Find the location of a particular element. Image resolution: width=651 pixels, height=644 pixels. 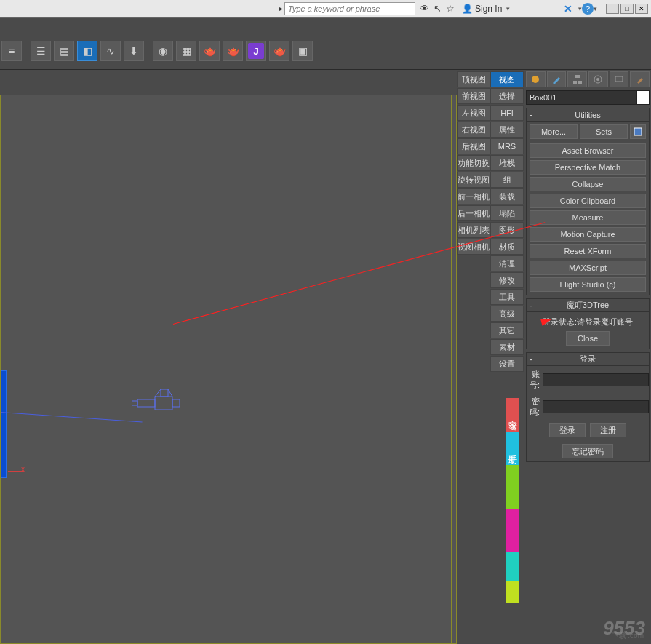

forgot-password-button: 忘记密码 is located at coordinates (588, 451).